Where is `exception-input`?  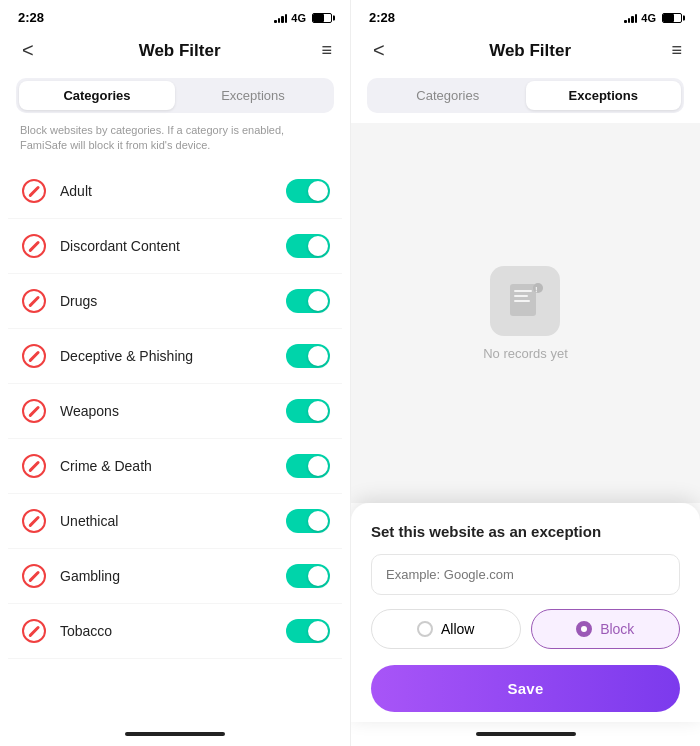
exception-input is located at coordinates (526, 574).